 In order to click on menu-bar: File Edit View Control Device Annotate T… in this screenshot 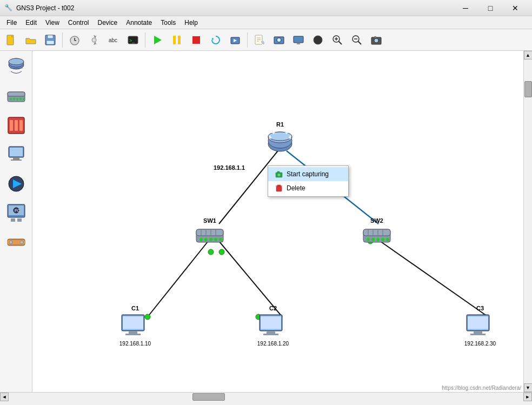, I will do `click(266, 23)`.